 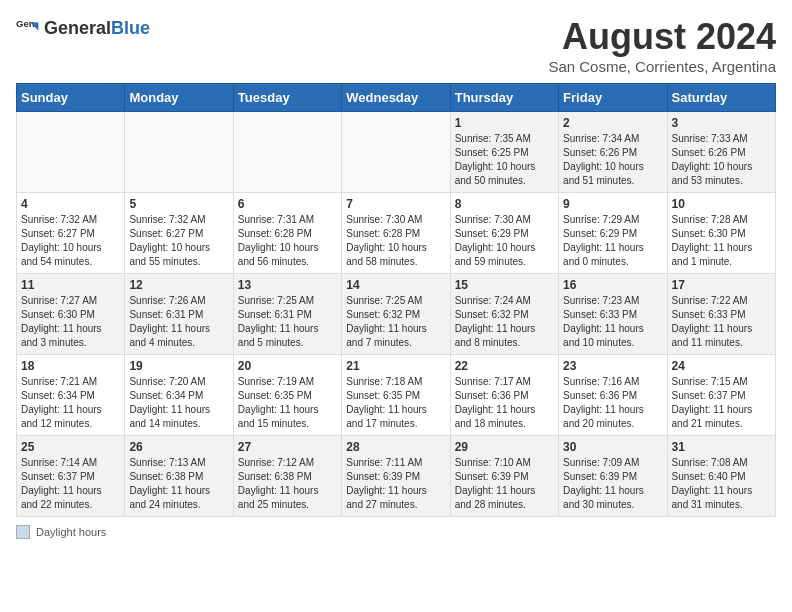 What do you see at coordinates (662, 46) in the screenshot?
I see `title-area: August 2024 San Cosme, Corrientes, Argen…` at bounding box center [662, 46].